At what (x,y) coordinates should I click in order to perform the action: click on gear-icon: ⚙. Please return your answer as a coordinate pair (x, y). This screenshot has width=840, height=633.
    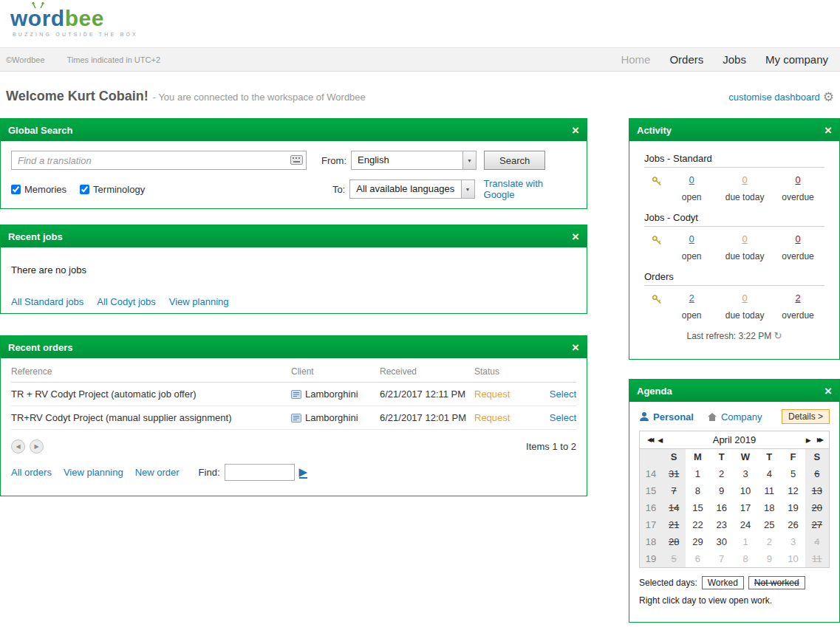
    Looking at the image, I should click on (829, 97).